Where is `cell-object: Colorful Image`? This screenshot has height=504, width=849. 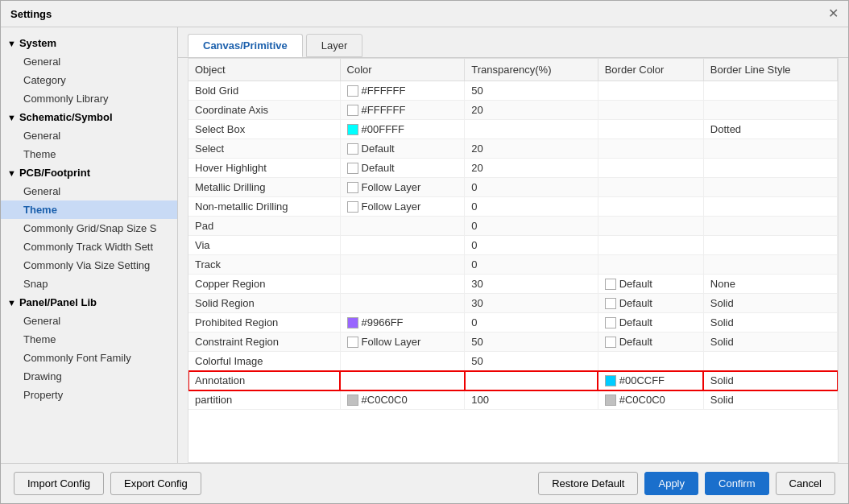 cell-object: Colorful Image is located at coordinates (264, 361).